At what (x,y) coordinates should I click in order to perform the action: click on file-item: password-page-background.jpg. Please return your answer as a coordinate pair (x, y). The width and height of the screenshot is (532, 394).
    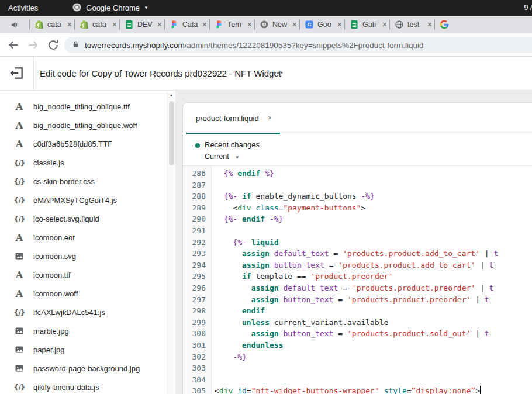
    Looking at the image, I should click on (83, 368).